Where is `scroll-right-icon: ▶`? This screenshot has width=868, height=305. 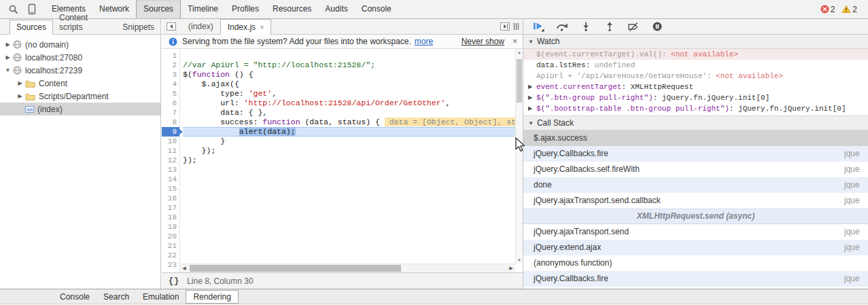
scroll-right-icon: ▶ is located at coordinates (511, 268).